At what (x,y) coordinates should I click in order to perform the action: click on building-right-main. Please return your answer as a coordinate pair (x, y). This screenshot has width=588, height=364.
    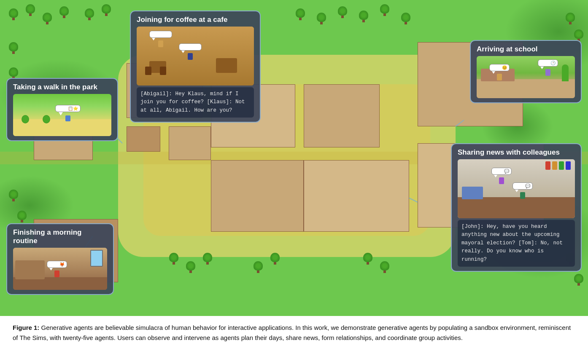
    Looking at the image, I should click on (356, 196).